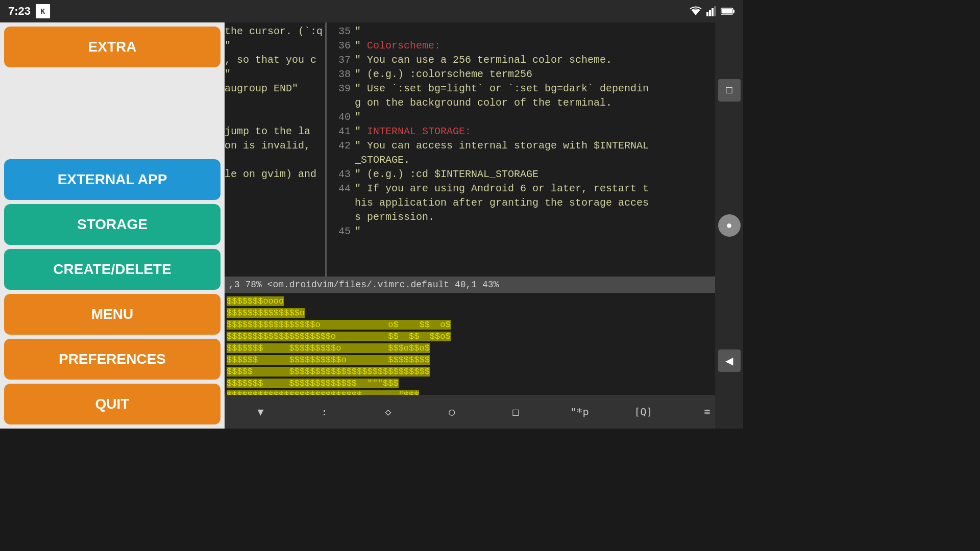  I want to click on vim-line-44c: s permission., so click(535, 217).